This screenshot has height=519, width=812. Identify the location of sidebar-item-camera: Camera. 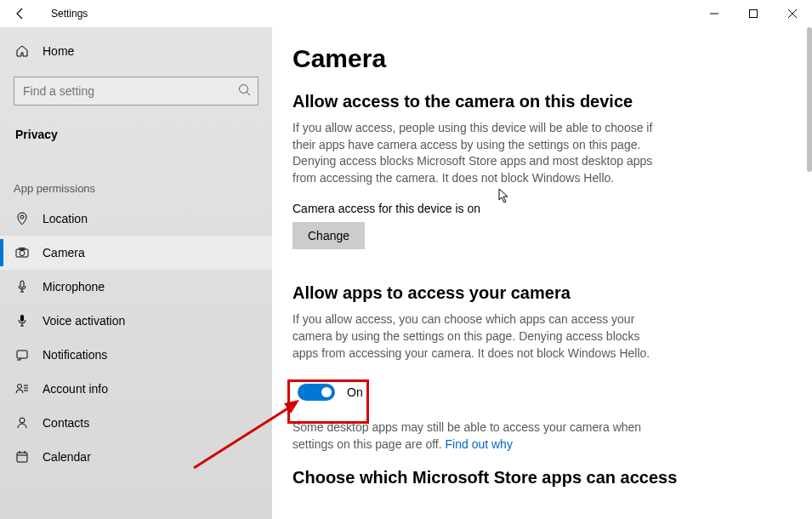
(136, 253).